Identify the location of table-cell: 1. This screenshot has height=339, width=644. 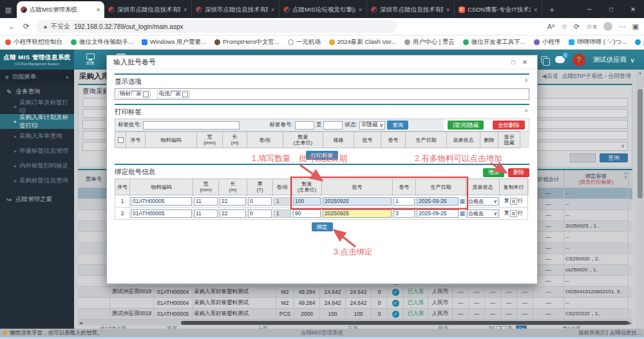
(283, 214).